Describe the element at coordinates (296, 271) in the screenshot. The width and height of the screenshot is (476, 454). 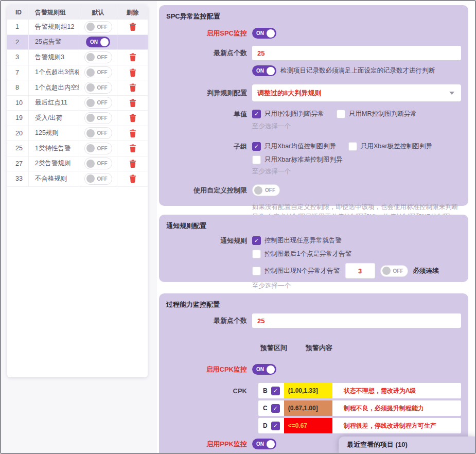
I see `checkbox-option: 控制图出现N个异常才告警` at that location.